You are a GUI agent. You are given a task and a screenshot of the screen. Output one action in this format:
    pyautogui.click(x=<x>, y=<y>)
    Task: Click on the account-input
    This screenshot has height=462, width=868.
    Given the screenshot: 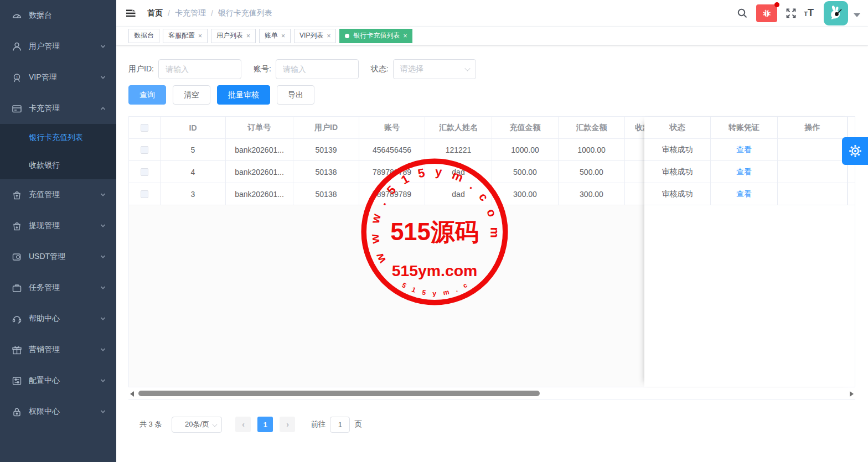 What is the action you would take?
    pyautogui.click(x=317, y=69)
    